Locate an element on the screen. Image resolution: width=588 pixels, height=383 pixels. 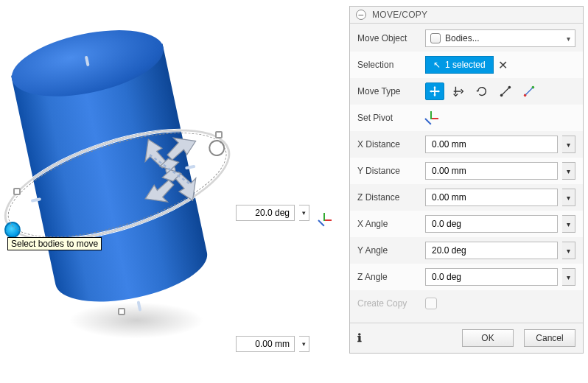
set-pivot-label: Set Pivot is located at coordinates (391, 118).